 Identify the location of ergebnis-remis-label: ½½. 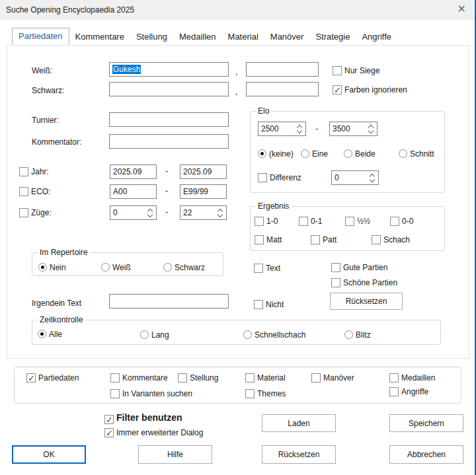
(364, 221).